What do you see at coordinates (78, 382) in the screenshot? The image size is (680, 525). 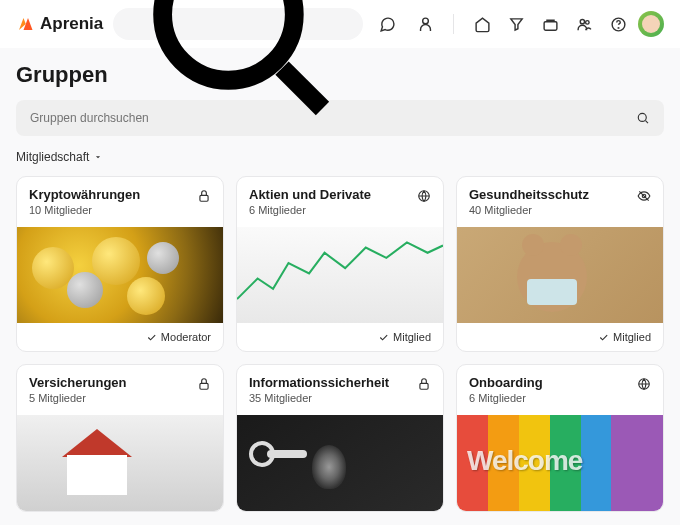 I see `group-title: Versicherungen` at bounding box center [78, 382].